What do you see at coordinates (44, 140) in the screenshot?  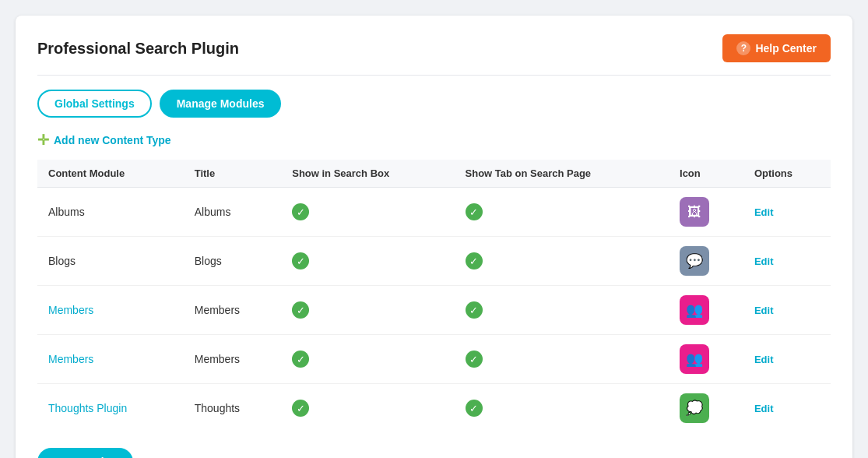 I see `plus-icon: ✛` at bounding box center [44, 140].